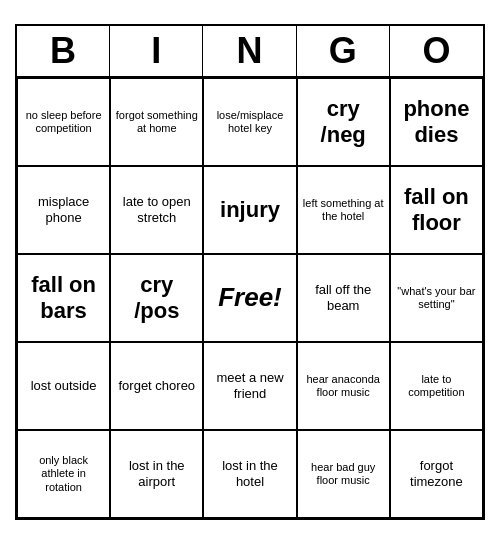  What do you see at coordinates (64, 51) in the screenshot?
I see `bingo-header-letter: B` at bounding box center [64, 51].